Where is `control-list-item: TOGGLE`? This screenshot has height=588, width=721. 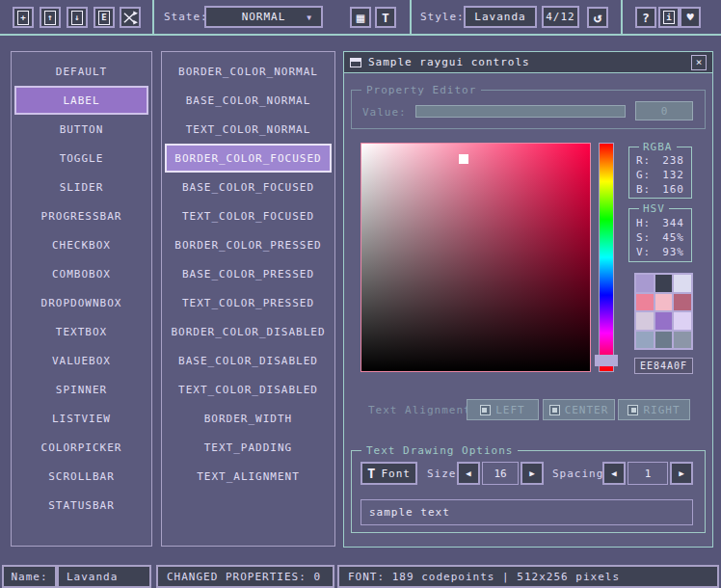
control-list-item: TOGGLE is located at coordinates (81, 158).